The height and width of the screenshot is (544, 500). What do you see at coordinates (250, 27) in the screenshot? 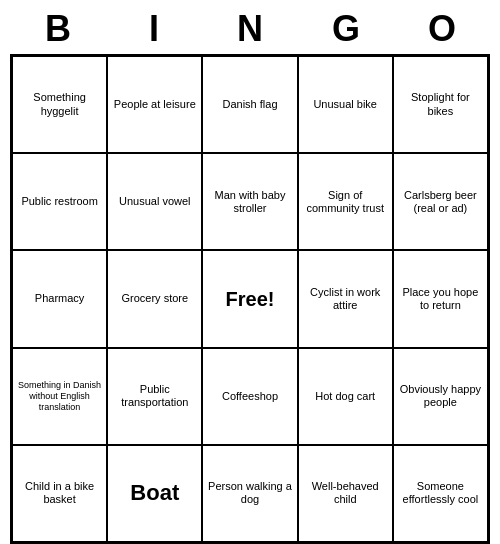
I see `bingo-header: B I N G O` at bounding box center [250, 27].